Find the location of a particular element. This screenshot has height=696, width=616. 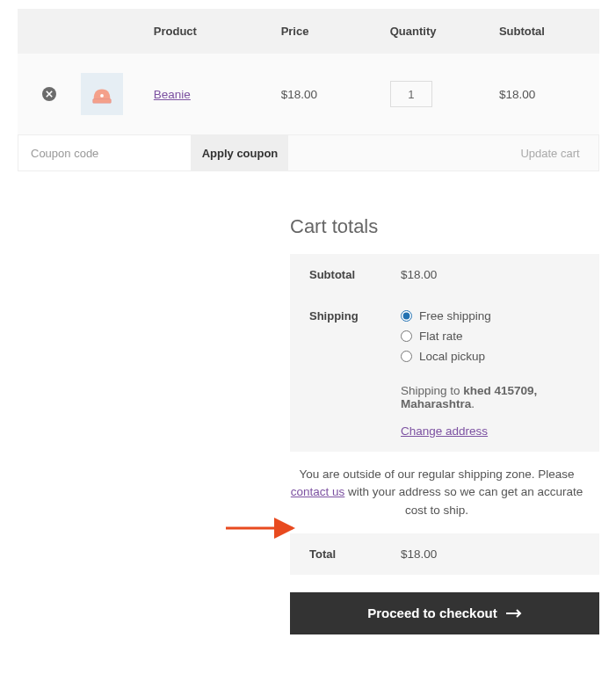

shipping-pickup-label: Local pickup is located at coordinates (452, 357).